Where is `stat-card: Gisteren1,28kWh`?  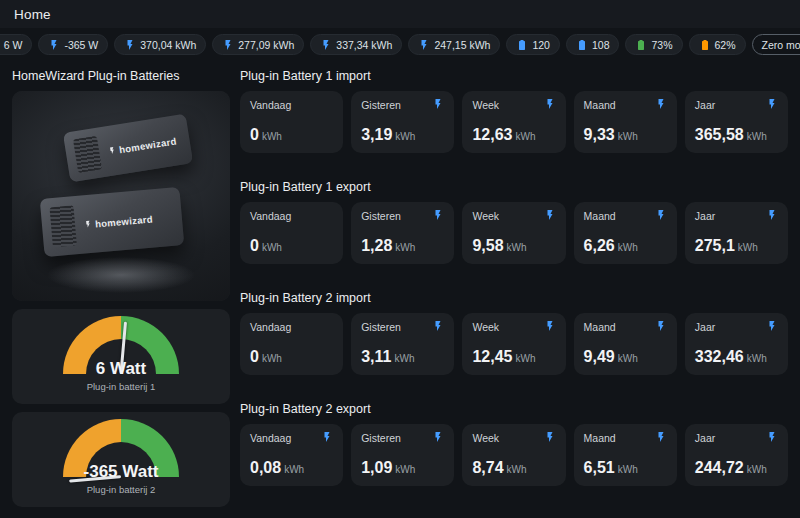
stat-card: Gisteren1,28kWh is located at coordinates (402, 233).